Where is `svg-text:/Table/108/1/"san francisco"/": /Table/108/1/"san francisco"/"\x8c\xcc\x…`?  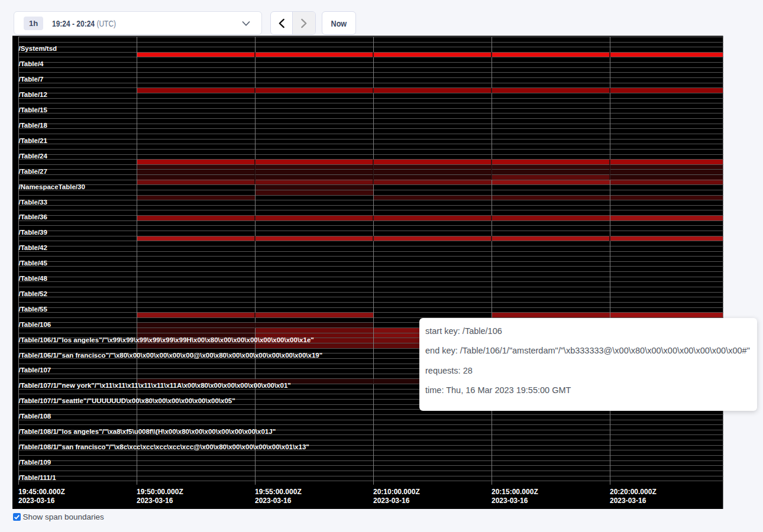
svg-text:/Table/108/1/"san francisco"/": /Table/108/1/"san francisco"/"\x8c\xcc\x… is located at coordinates (164, 447).